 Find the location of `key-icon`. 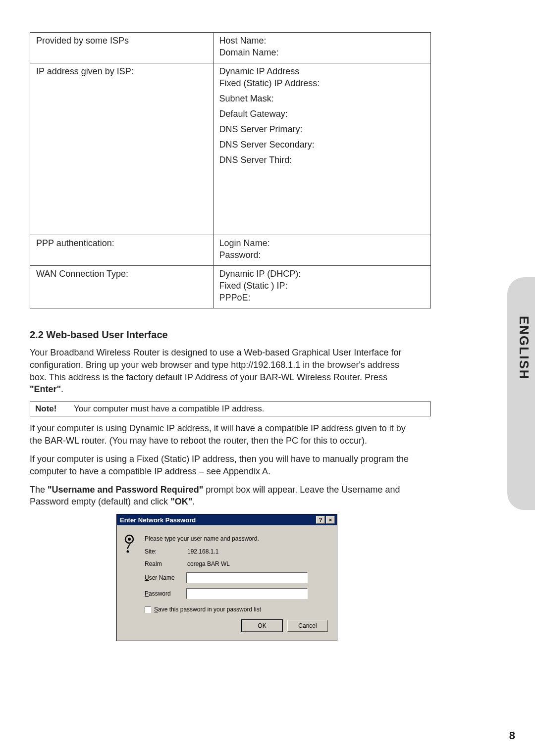

key-icon is located at coordinates (134, 545).